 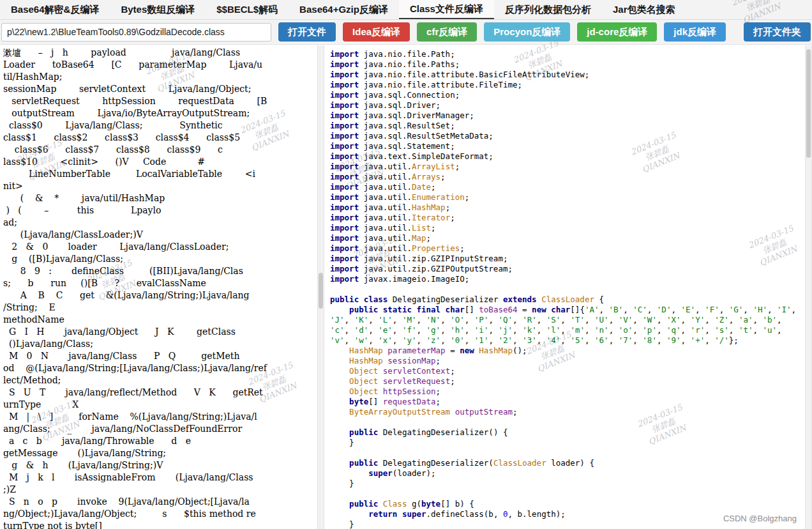 I want to click on raw-line: M 0 N java/lang/Class P Q getMeth, so click(x=158, y=356).